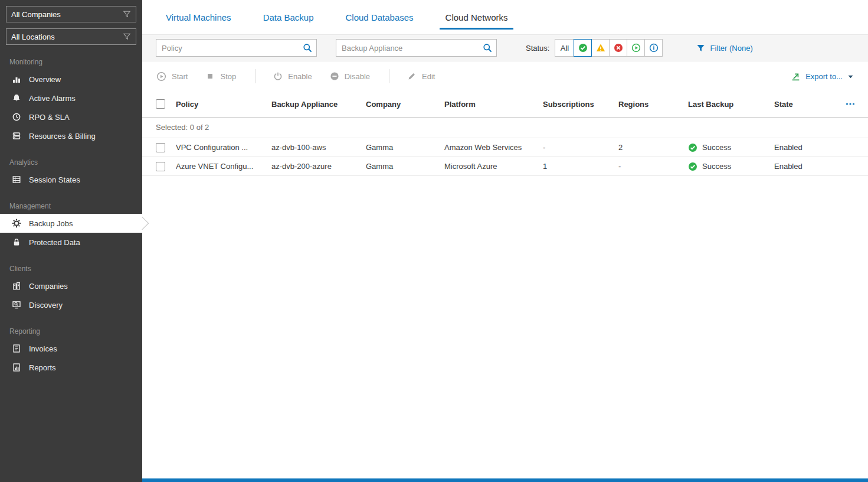 The image size is (868, 482). I want to click on select-all-checkbox, so click(161, 104).